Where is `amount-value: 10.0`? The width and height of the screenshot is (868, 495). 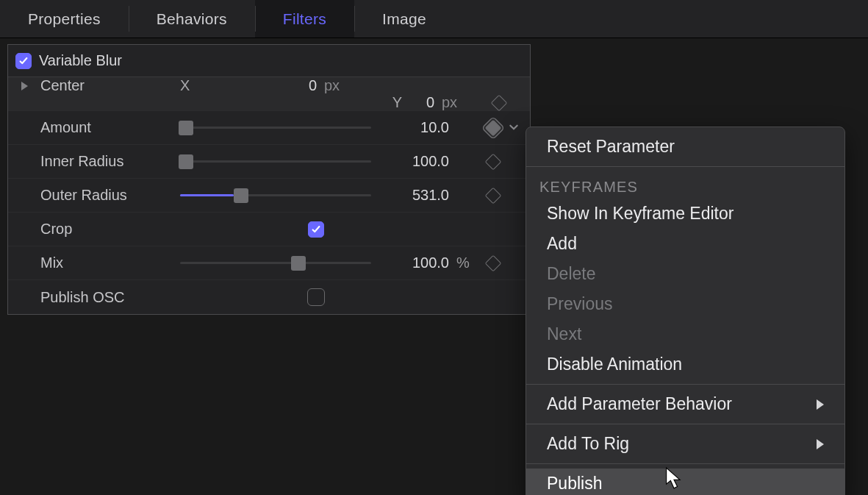
amount-value: 10.0 is located at coordinates (412, 128).